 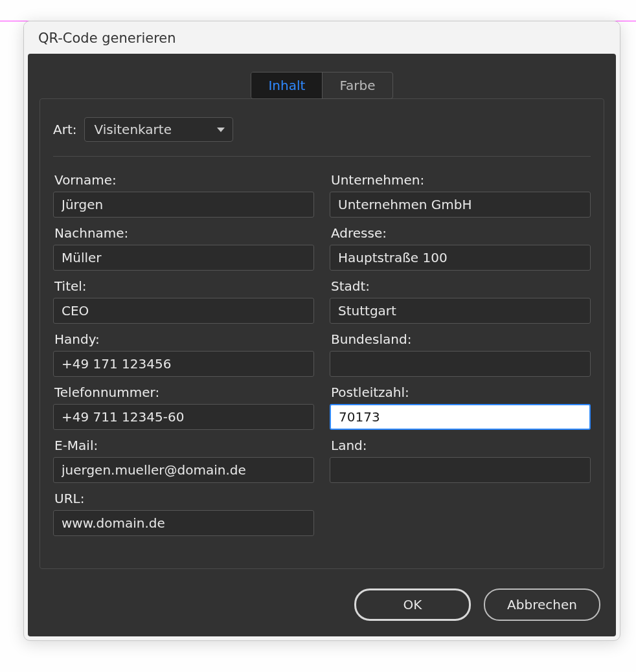 What do you see at coordinates (460, 286) in the screenshot?
I see `city-label: Stadt:` at bounding box center [460, 286].